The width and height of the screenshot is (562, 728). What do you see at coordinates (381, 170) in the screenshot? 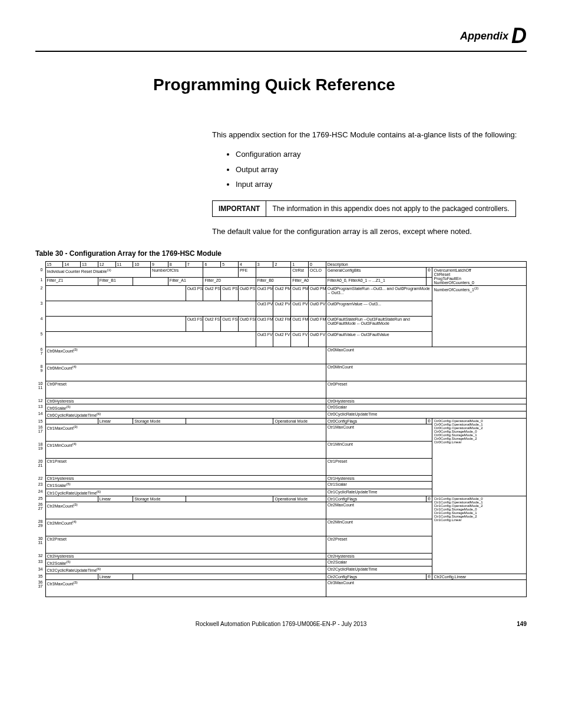
I see `bullet-item: Output array` at bounding box center [381, 170].